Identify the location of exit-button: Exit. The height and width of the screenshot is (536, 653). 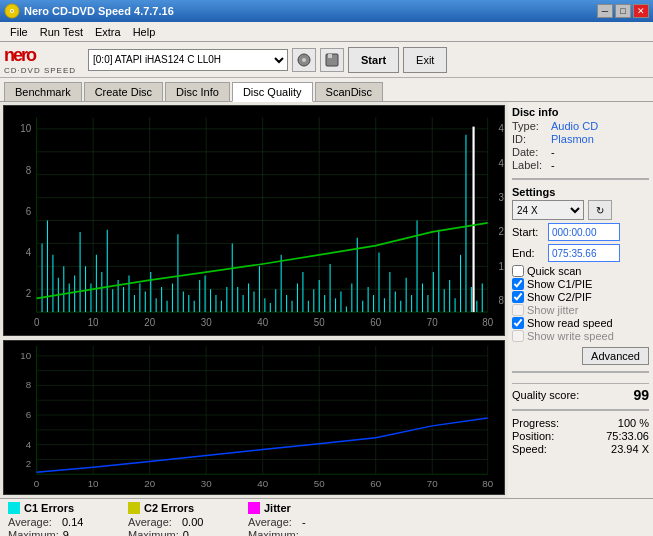
(425, 60).